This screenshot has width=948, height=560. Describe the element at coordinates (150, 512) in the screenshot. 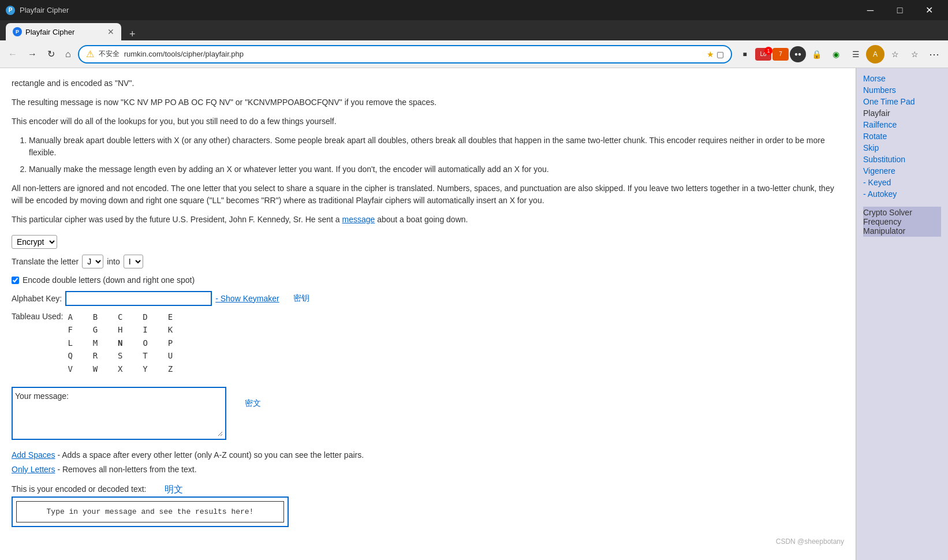

I see `encoded-placeholder: Type in your message and see the results…` at that location.